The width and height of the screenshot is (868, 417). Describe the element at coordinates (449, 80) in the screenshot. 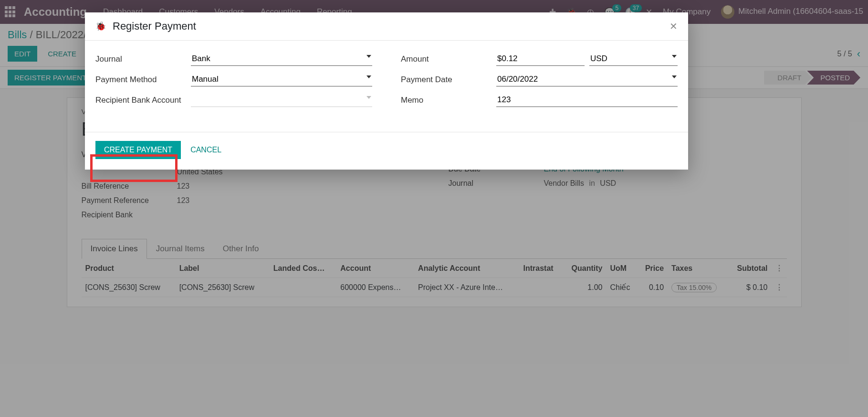

I see `modal-pdate-label: Payment Date` at that location.